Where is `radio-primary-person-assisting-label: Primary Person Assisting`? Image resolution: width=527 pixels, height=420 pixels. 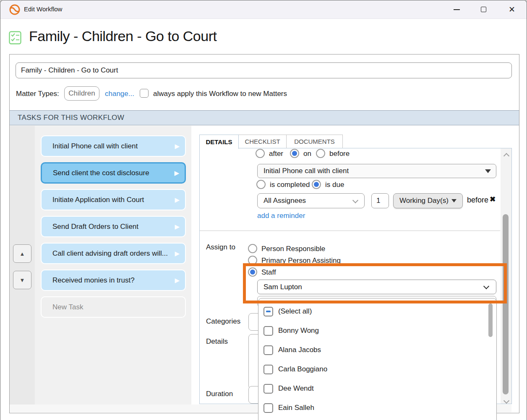
radio-primary-person-assisting-label: Primary Person Assisting is located at coordinates (301, 261).